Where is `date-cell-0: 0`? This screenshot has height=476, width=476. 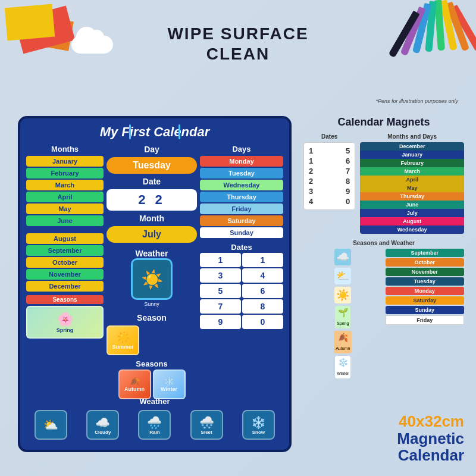 date-cell-0: 0 is located at coordinates (263, 322).